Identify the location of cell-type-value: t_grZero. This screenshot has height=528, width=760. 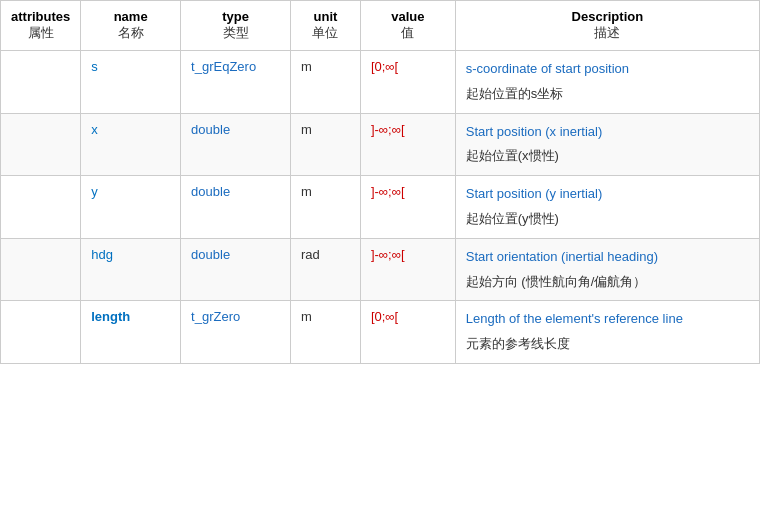
(216, 316).